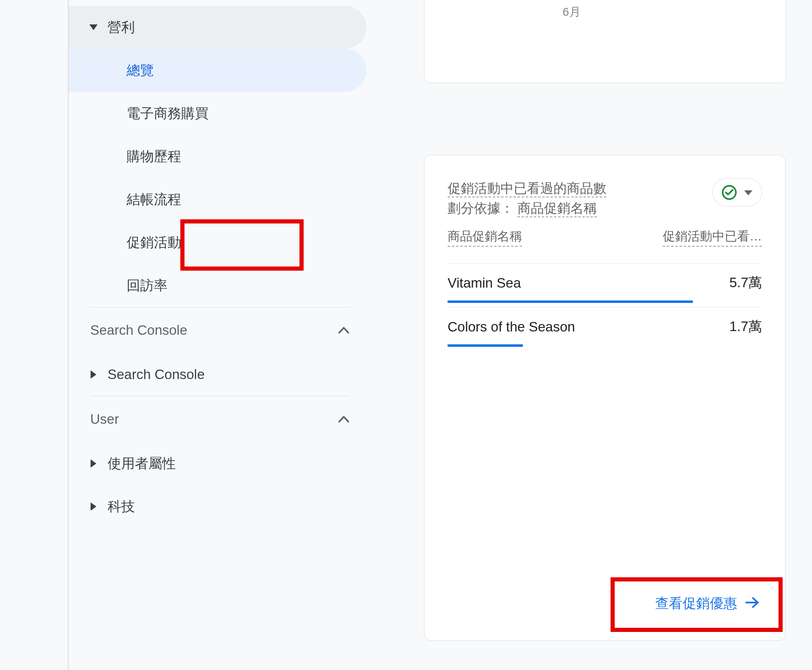  I want to click on sidebar-sub-checkout: 結帳流程, so click(218, 199).